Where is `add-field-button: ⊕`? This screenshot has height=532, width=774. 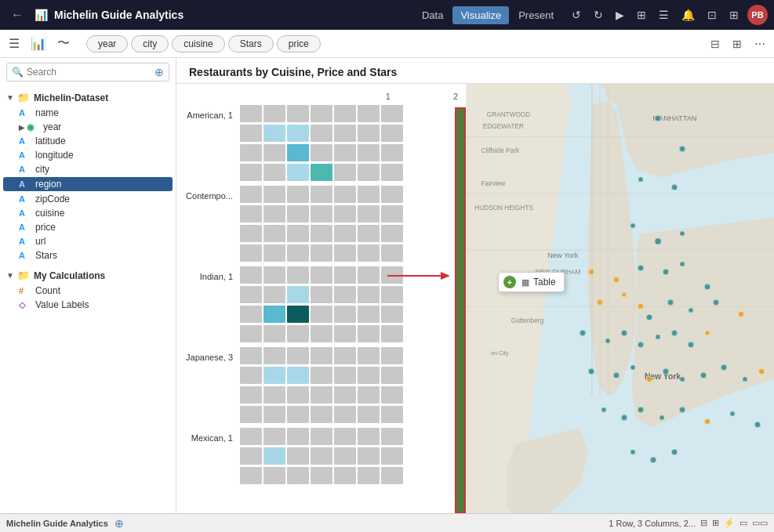 add-field-button: ⊕ is located at coordinates (159, 72).